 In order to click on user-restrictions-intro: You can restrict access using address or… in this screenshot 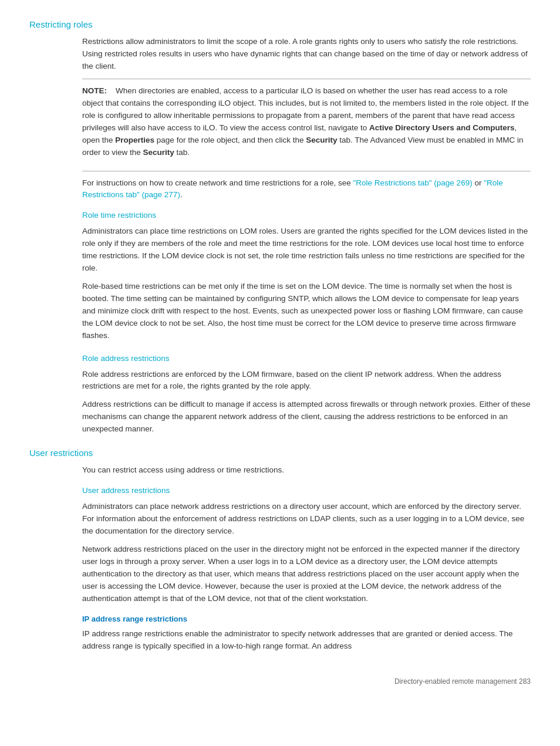, I will do `click(306, 471)`.